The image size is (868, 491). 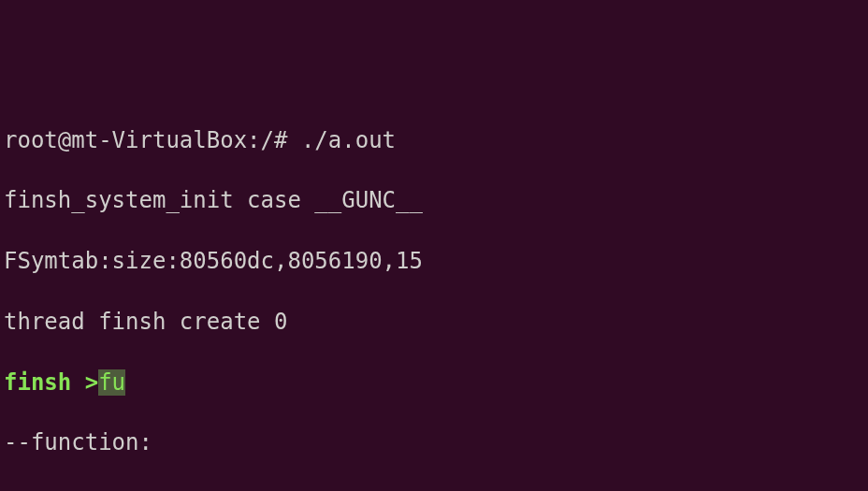 I want to click on terminal-line-output: --function:, so click(x=434, y=442).